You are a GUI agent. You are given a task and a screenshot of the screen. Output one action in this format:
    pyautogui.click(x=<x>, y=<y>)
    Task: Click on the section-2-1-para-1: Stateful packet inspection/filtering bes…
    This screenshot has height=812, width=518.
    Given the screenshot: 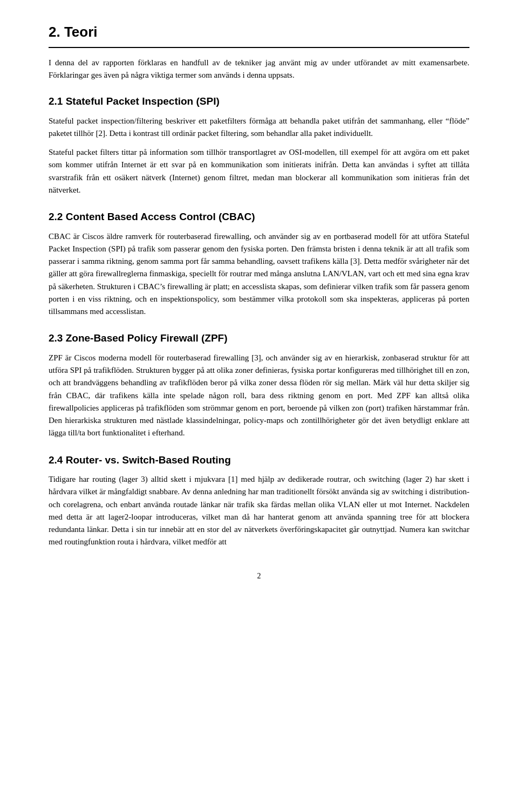 What is the action you would take?
    pyautogui.click(x=259, y=127)
    